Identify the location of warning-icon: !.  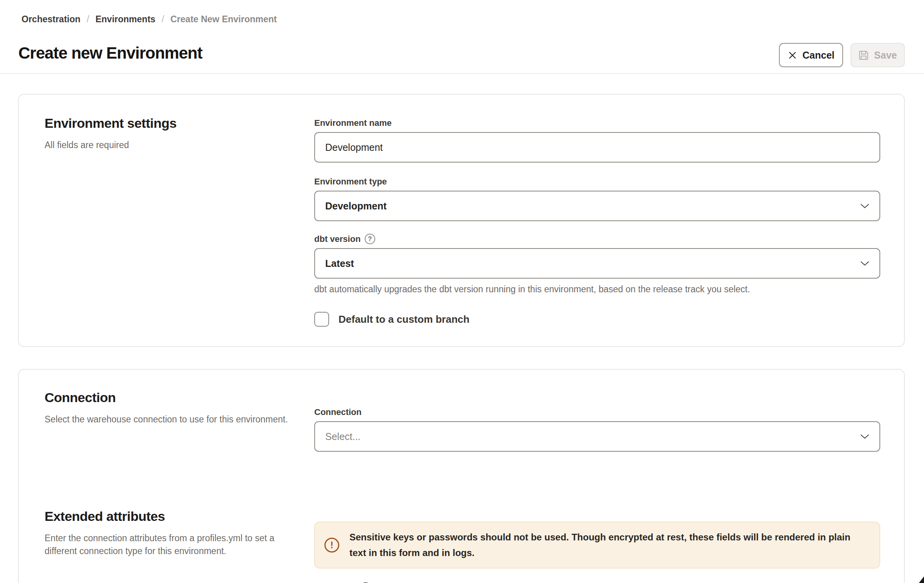
(332, 545).